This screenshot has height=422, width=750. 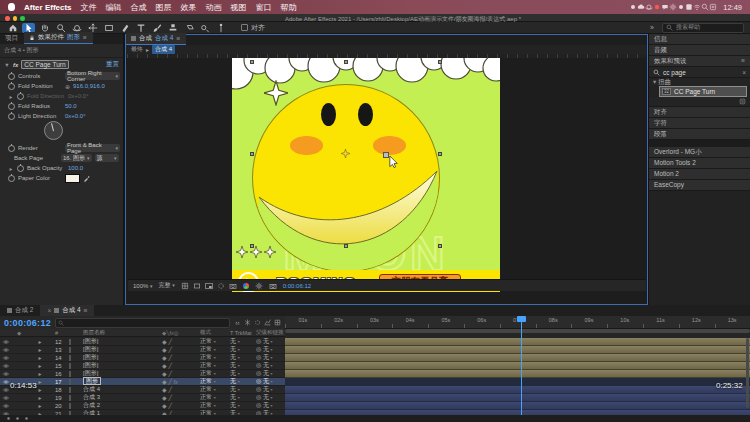 What do you see at coordinates (68, 86) in the screenshot?
I see `position-crosshair-icon: ⊕` at bounding box center [68, 86].